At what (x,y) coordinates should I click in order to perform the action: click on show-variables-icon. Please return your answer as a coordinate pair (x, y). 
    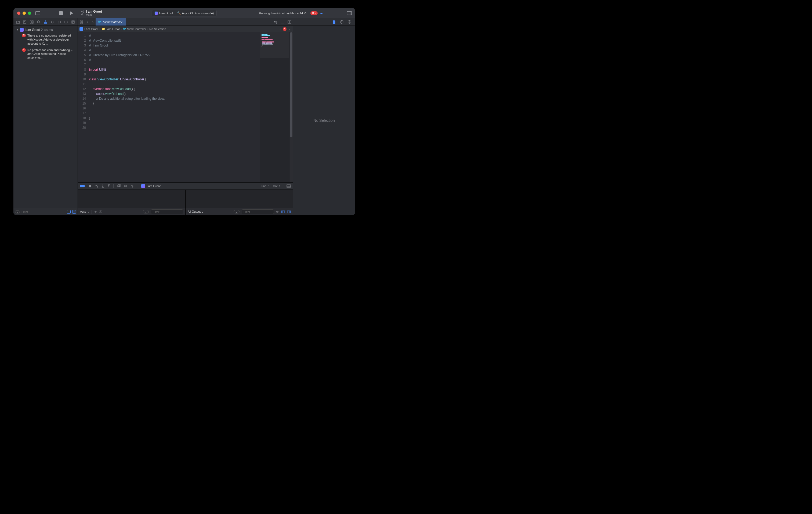
    Looking at the image, I should click on (283, 212).